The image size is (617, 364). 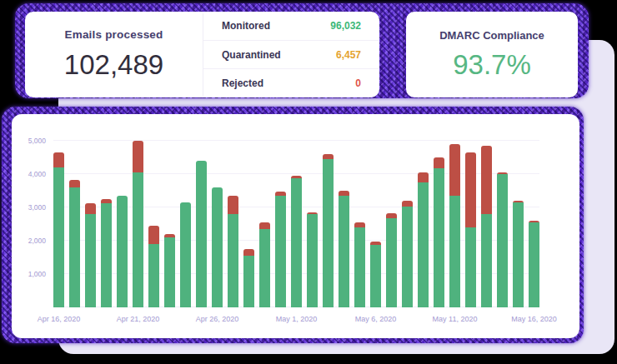 I want to click on y-axis-tick-label: 1,000, so click(x=37, y=274).